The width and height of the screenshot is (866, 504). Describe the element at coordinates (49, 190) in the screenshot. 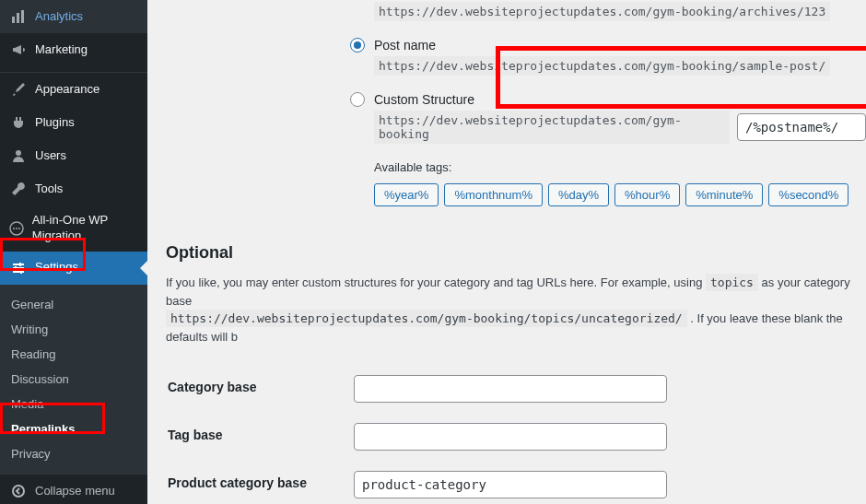

I see `menu-label: Tools` at that location.